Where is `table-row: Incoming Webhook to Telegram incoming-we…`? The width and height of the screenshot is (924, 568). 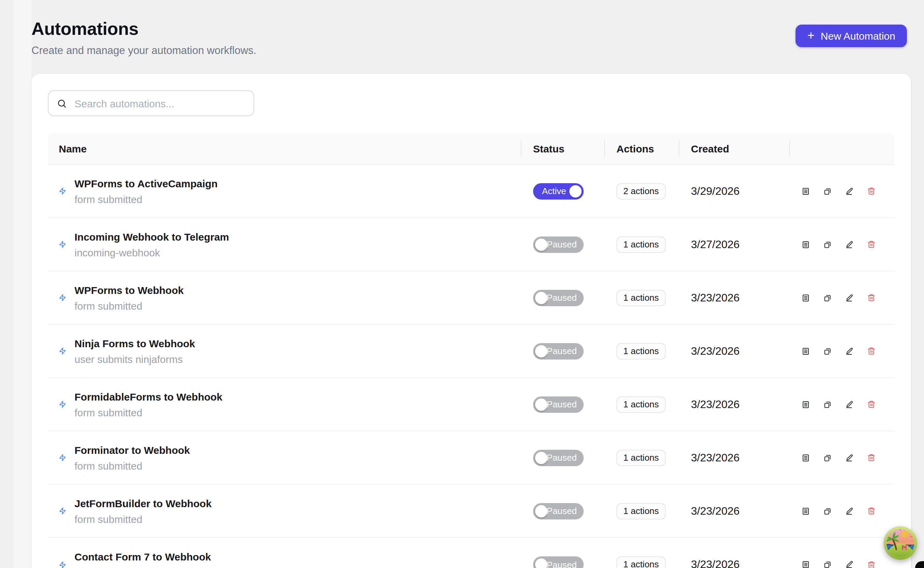
table-row: Incoming Webhook to Telegram incoming-we… is located at coordinates (471, 245).